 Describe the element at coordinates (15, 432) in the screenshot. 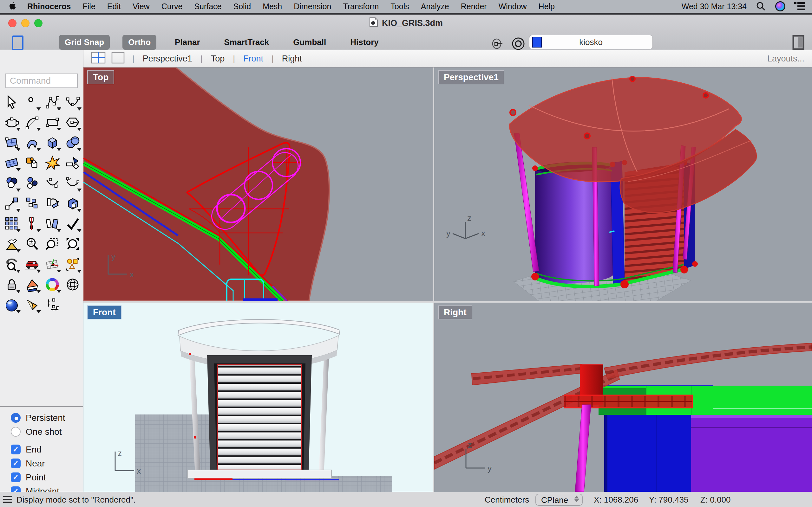

I see `radio-unselected` at that location.